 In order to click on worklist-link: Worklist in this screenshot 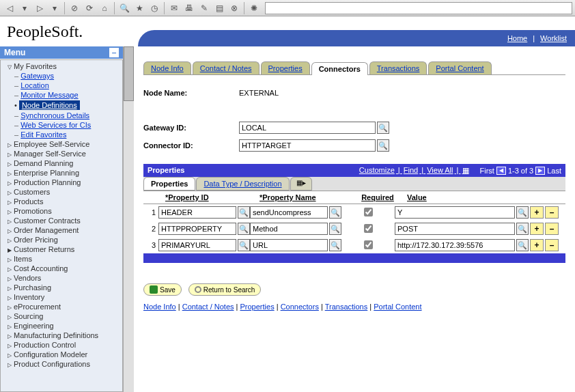, I will do `click(553, 38)`.